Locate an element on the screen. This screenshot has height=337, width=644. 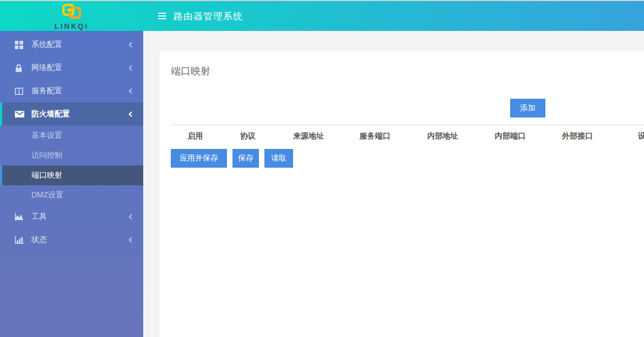
table-header-row: 启用 协议 来源地址 服务端口 内部地址 内部端口 外部接口 设置 is located at coordinates (408, 137).